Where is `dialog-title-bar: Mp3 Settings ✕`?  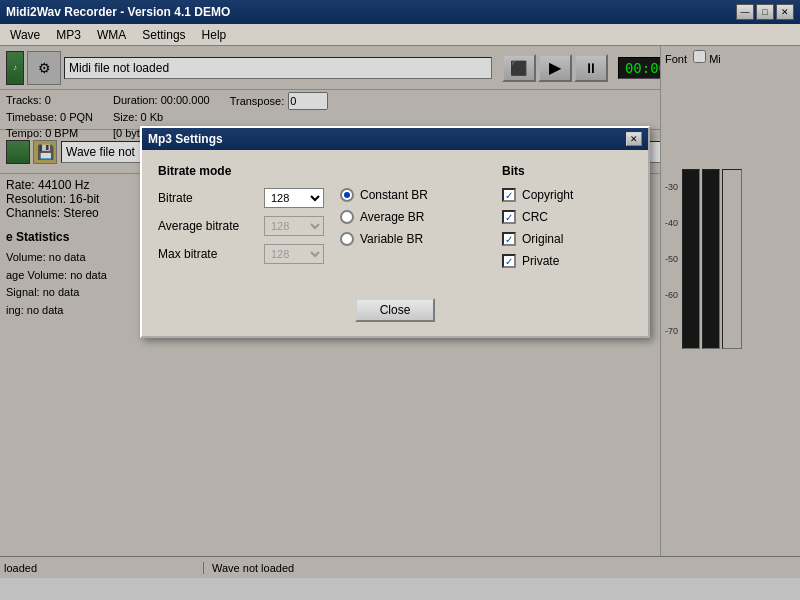 dialog-title-bar: Mp3 Settings ✕ is located at coordinates (395, 139).